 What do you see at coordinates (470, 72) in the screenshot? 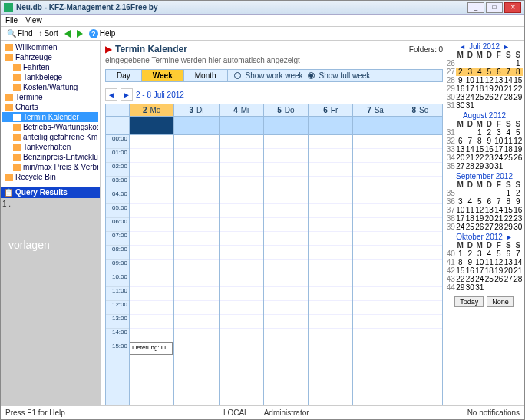
I see `mini-day: 3` at bounding box center [470, 72].